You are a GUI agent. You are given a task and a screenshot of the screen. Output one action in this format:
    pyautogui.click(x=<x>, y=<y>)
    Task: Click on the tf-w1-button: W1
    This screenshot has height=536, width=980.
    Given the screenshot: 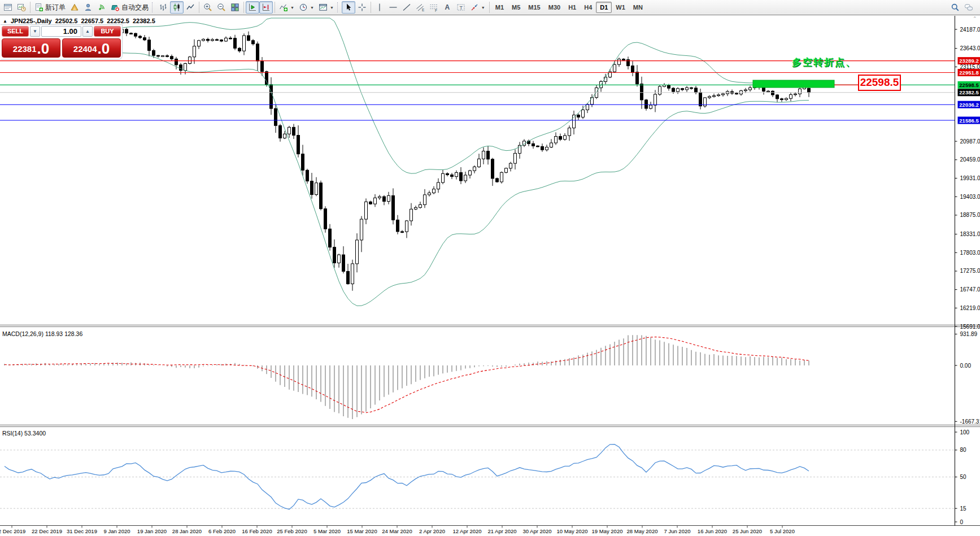 What is the action you would take?
    pyautogui.click(x=620, y=7)
    